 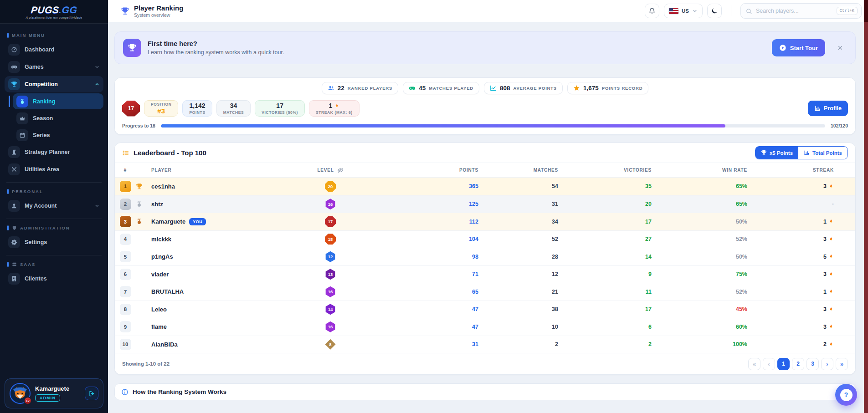 What do you see at coordinates (714, 11) in the screenshot?
I see `dark-mode-toggle` at bounding box center [714, 11].